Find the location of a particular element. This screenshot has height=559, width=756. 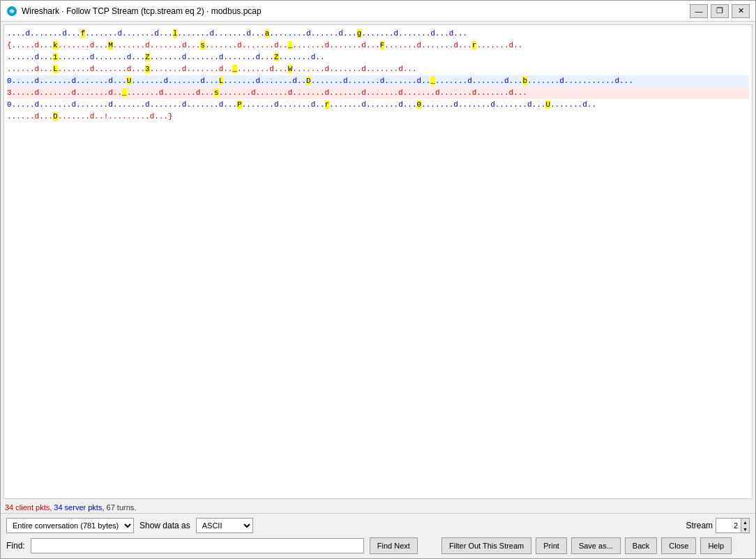

controls-row2: Find: Find Next Filter Out This Stream P… is located at coordinates (378, 546).